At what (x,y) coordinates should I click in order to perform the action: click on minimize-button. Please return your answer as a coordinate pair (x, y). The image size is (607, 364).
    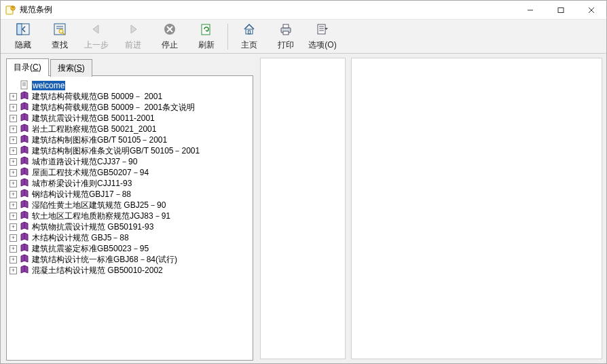
    Looking at the image, I should click on (530, 10).